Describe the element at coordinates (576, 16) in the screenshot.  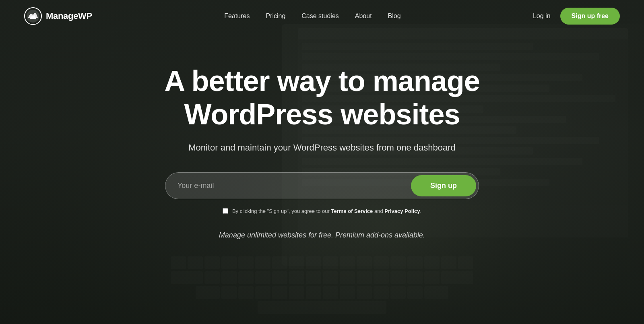
I see `nav-right: Log in Sign up free` at that location.